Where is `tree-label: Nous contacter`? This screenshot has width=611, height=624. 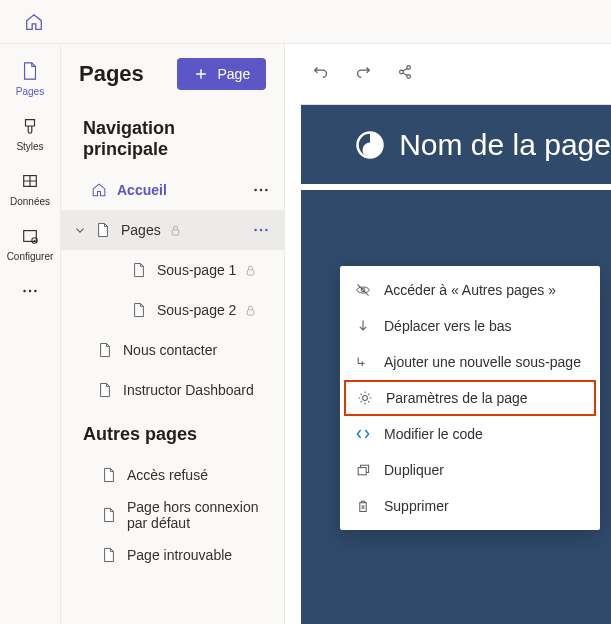
tree-label: Nous contacter is located at coordinates (170, 350).